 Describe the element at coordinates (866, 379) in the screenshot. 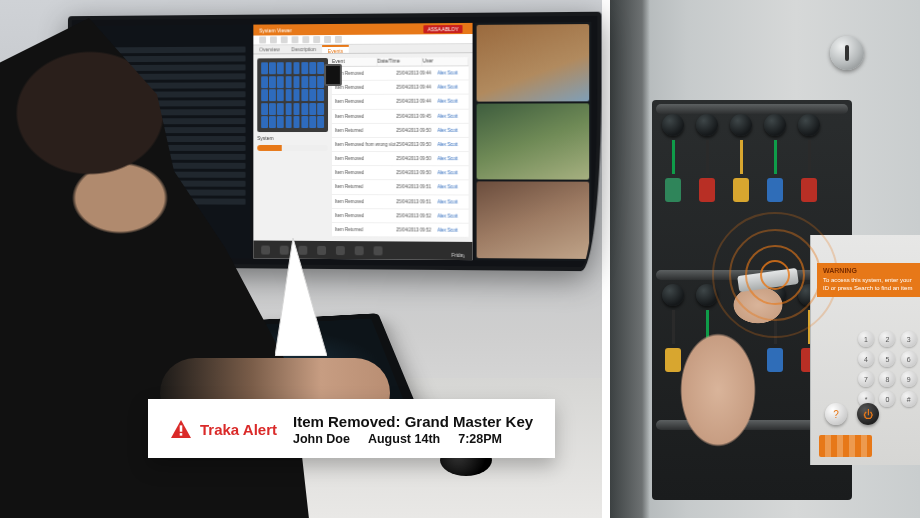

I see `keypad-key: 7` at that location.